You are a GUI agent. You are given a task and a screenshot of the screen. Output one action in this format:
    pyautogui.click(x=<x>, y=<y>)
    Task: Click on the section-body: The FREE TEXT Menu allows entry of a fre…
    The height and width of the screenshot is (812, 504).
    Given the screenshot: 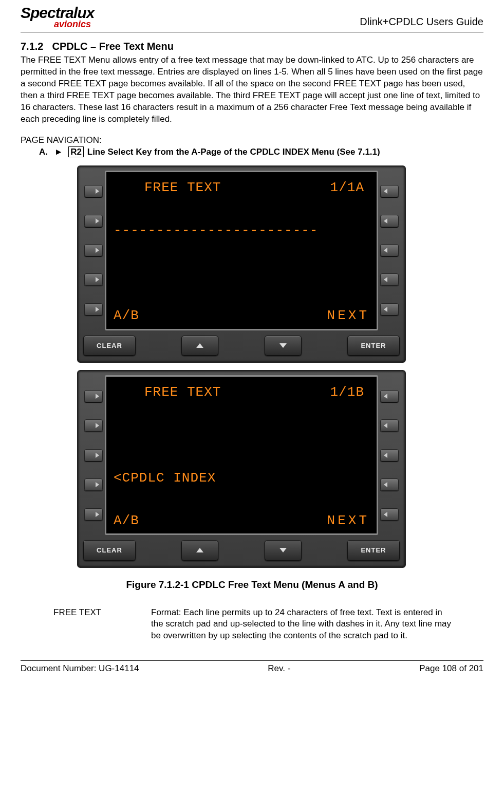 What is the action you would take?
    pyautogui.click(x=252, y=90)
    